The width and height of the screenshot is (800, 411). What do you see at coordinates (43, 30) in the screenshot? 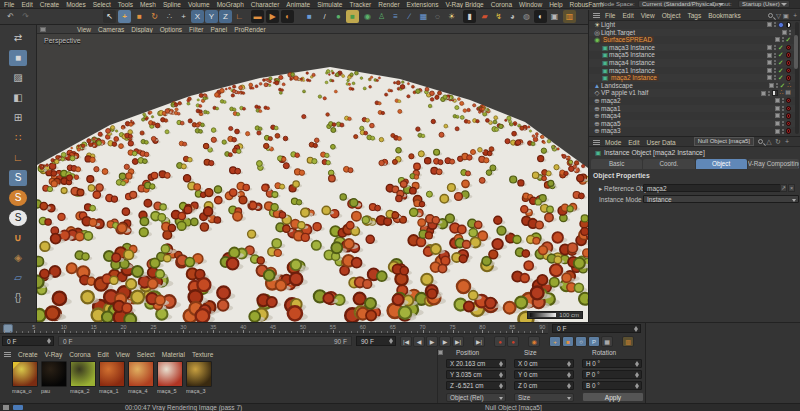
I see `viewport-panel-icon` at bounding box center [43, 30].